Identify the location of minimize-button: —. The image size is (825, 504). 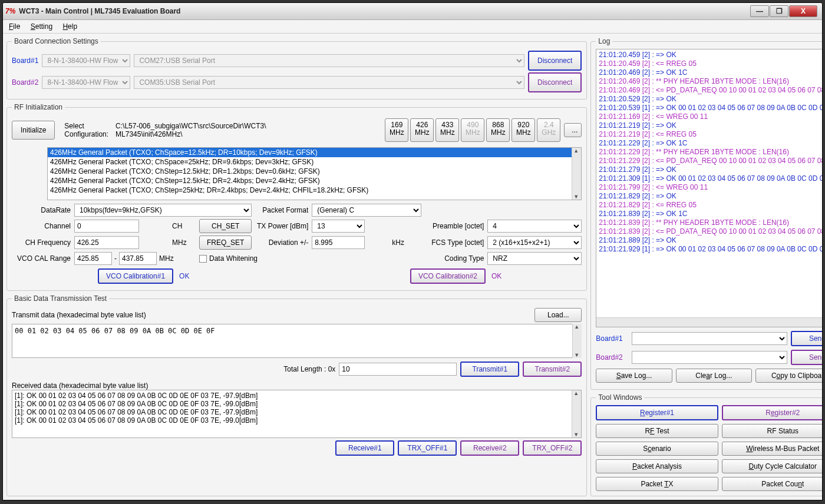
(760, 11).